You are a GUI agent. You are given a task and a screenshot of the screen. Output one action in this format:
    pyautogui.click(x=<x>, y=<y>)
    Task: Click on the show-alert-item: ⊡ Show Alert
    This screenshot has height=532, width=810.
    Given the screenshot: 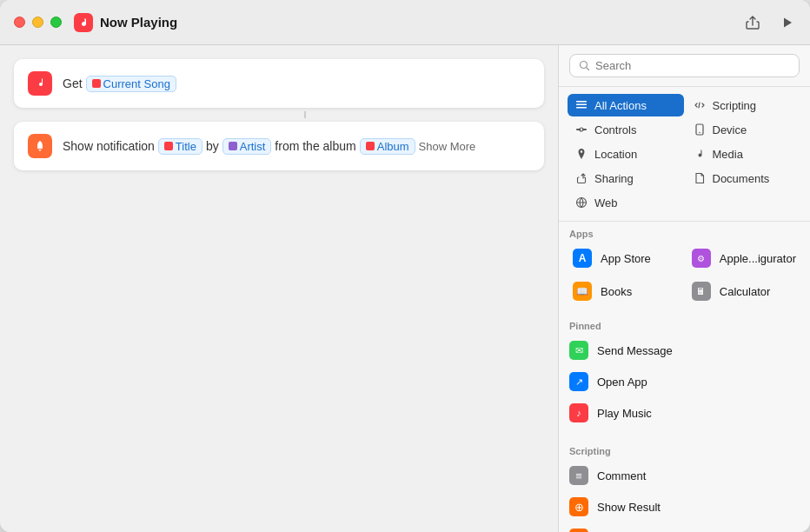 What is the action you would take?
    pyautogui.click(x=685, y=527)
    